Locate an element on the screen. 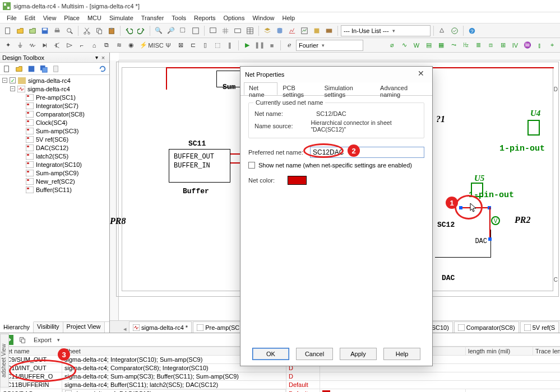 This screenshot has width=560, height=392. tree-sheet: Integrator(SC7) is located at coordinates (55, 105).